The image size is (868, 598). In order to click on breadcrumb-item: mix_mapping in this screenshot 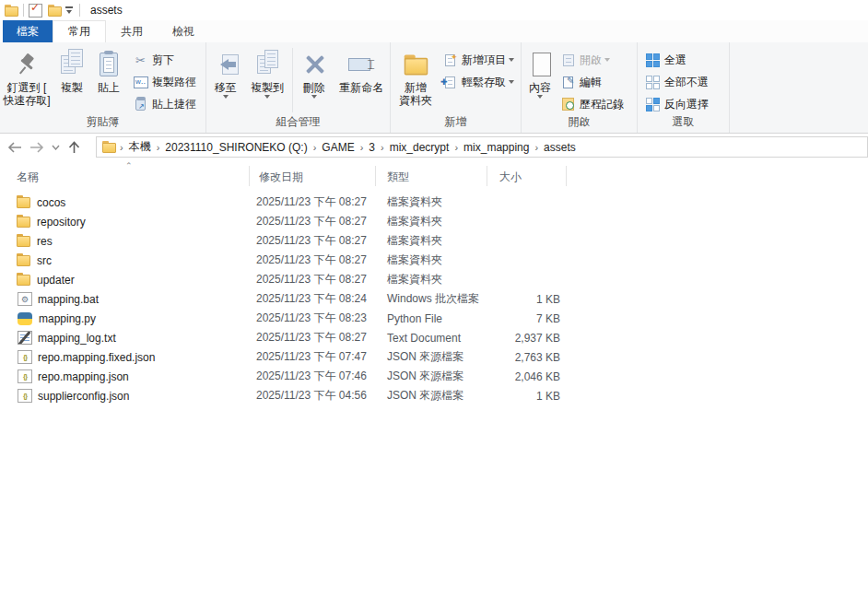, I will do `click(496, 147)`.